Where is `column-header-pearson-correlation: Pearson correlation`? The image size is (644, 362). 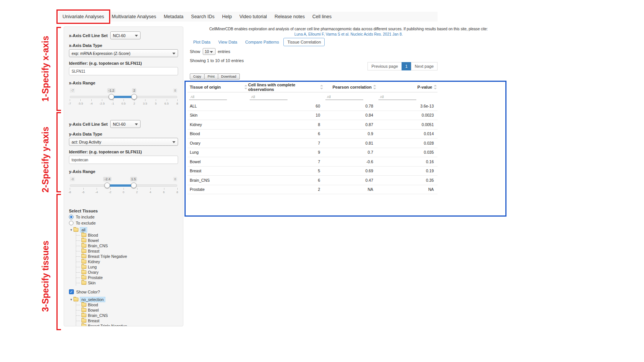 column-header-pearson-correlation: Pearson correlation is located at coordinates (350, 87).